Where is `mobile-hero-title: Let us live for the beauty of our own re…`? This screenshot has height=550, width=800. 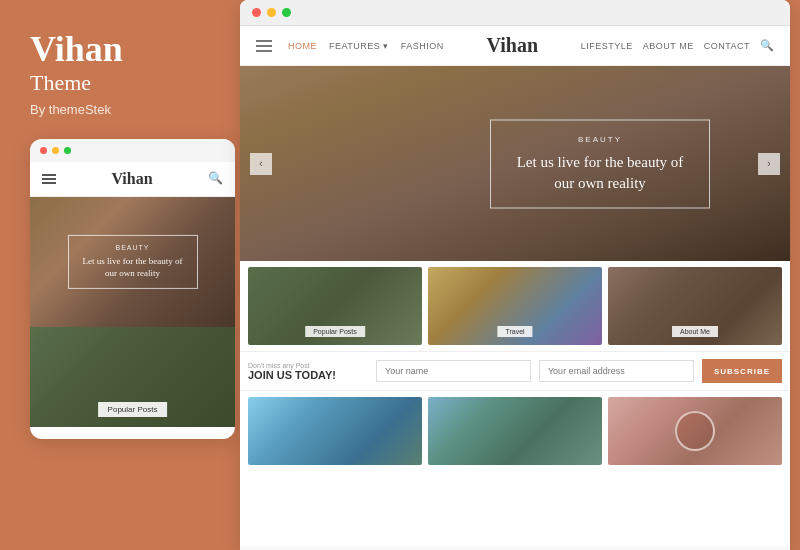
mobile-hero-title: Let us live for the beauty of our own re… is located at coordinates (133, 268).